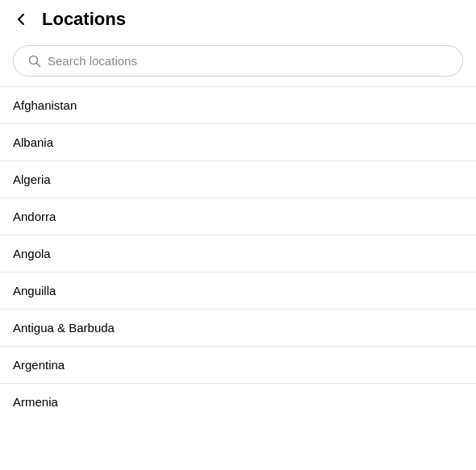 This screenshot has width=476, height=470. I want to click on search-placeholder: Search locations, so click(92, 61).